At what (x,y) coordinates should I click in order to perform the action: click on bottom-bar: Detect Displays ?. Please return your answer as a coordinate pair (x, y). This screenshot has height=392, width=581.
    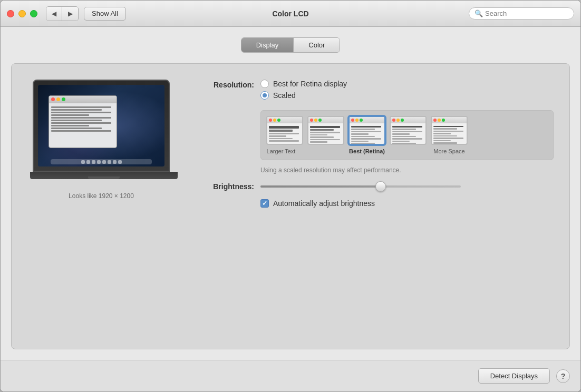
    Looking at the image, I should click on (290, 376).